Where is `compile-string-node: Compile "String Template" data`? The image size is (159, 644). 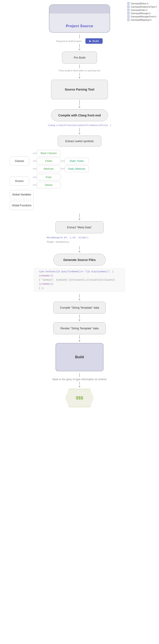 compile-string-node: Compile "String Template" data is located at coordinates (80, 308).